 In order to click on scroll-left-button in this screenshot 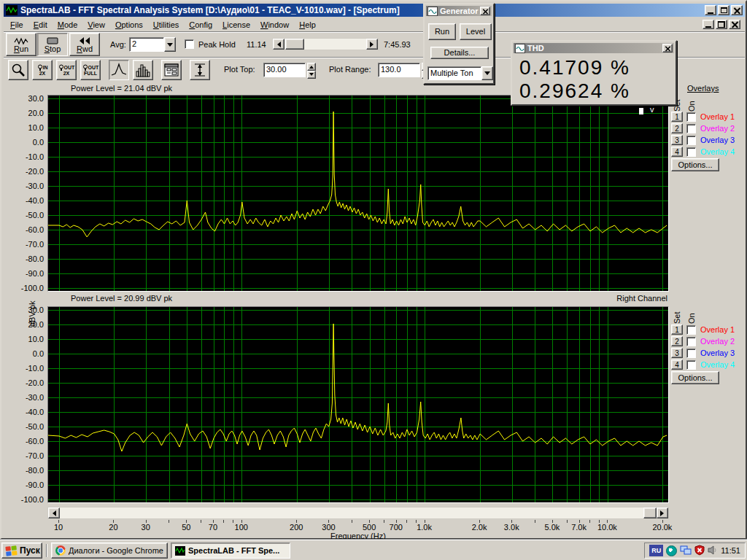, I will do `click(279, 44)`.